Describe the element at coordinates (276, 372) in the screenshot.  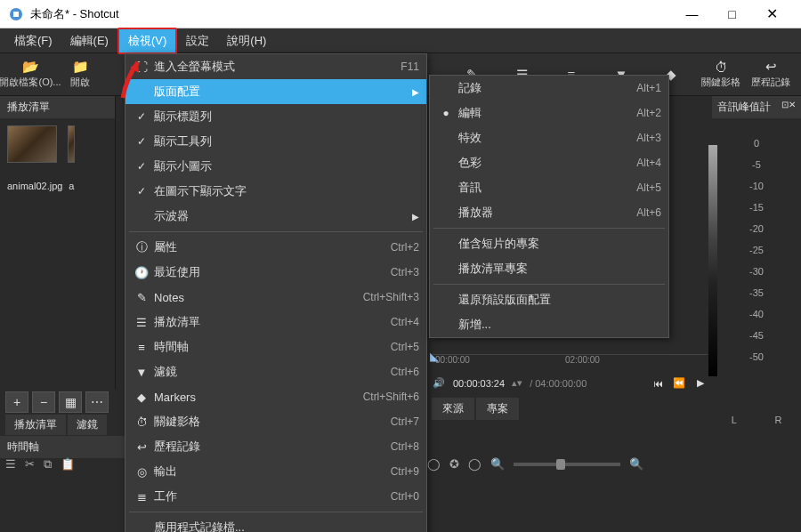
I see `menu-filters: ▼ 濾鏡 Ctrl+6` at that location.